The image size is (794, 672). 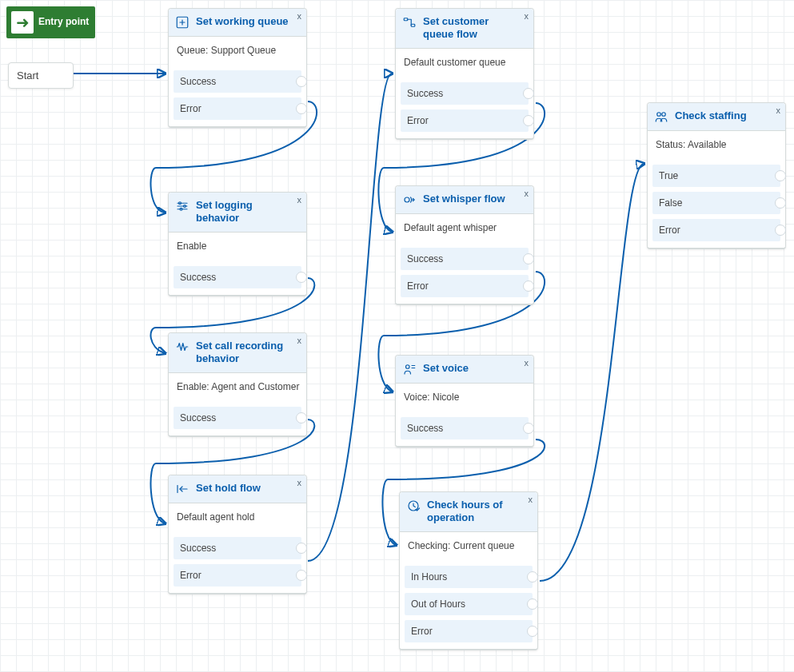 I want to click on node-desc: Default agent whisper, so click(x=465, y=229).